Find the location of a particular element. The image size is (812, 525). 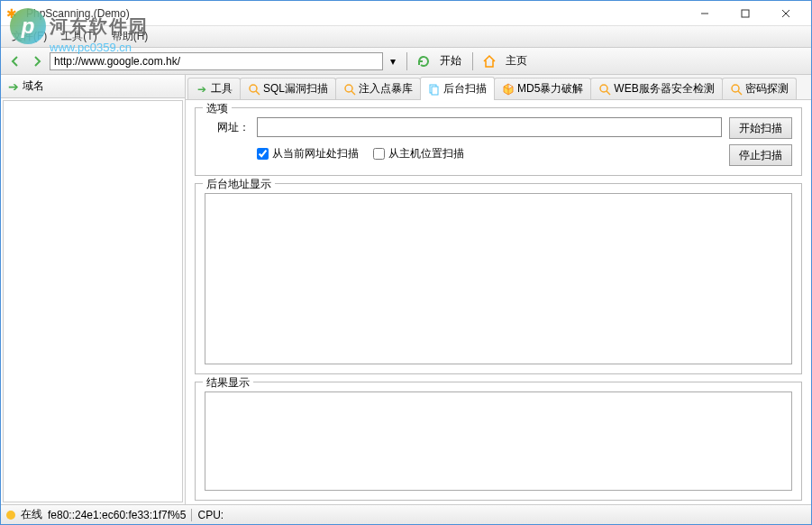

chk-host-position: 从主机位置扫描 is located at coordinates (418, 153).